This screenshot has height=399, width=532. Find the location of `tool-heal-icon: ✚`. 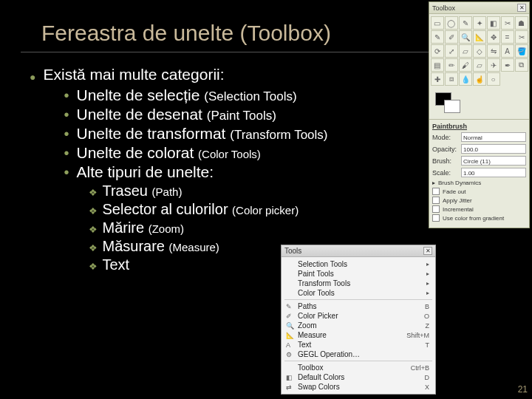

tool-heal-icon: ✚ is located at coordinates (437, 79).